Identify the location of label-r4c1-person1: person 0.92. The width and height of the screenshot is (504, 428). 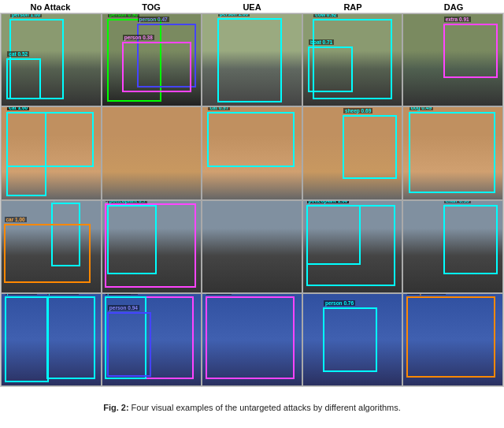
(21, 294).